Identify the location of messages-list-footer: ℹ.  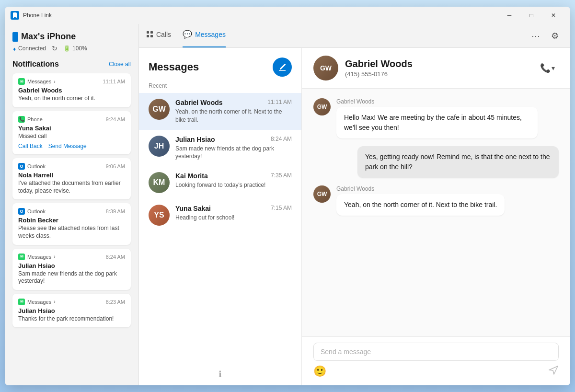
(220, 374).